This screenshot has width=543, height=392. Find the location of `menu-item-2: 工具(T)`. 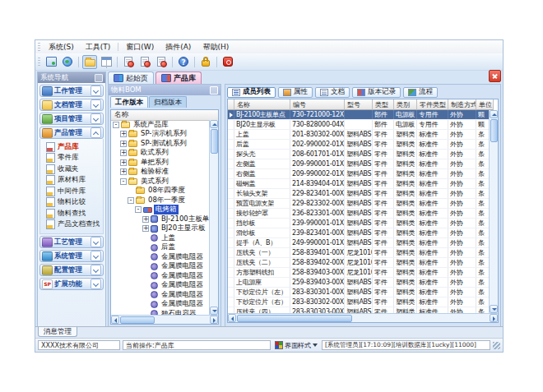

menu-item-2: 工具(T) is located at coordinates (99, 48).